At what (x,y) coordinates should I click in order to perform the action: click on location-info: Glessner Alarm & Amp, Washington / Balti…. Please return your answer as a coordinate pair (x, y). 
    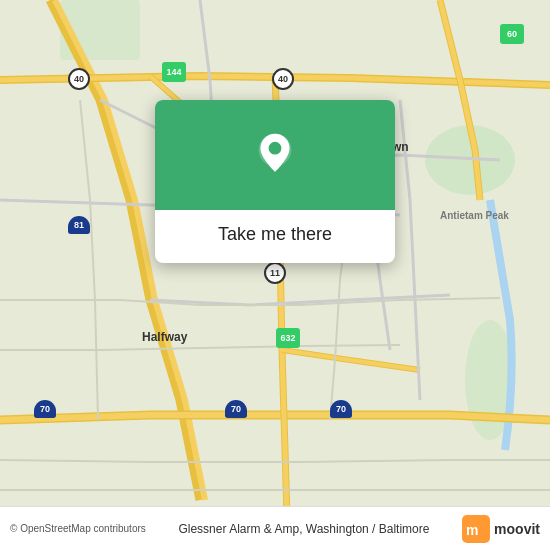
    Looking at the image, I should click on (304, 529).